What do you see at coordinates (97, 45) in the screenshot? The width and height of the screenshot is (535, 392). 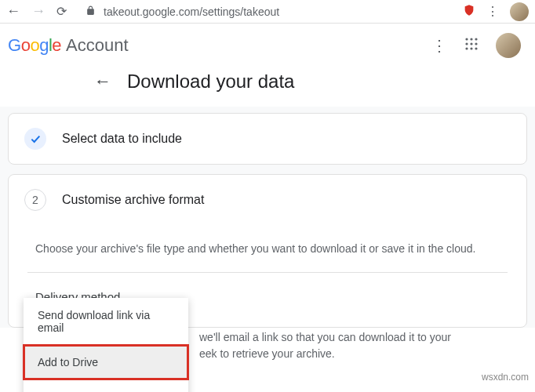 I see `account-label: Account` at bounding box center [97, 45].